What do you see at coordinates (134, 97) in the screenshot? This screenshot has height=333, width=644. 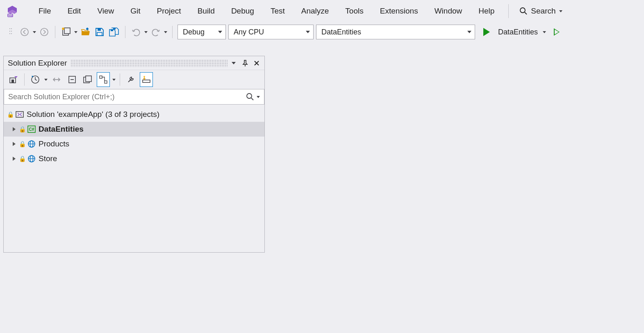 I see `panel-search` at bounding box center [134, 97].